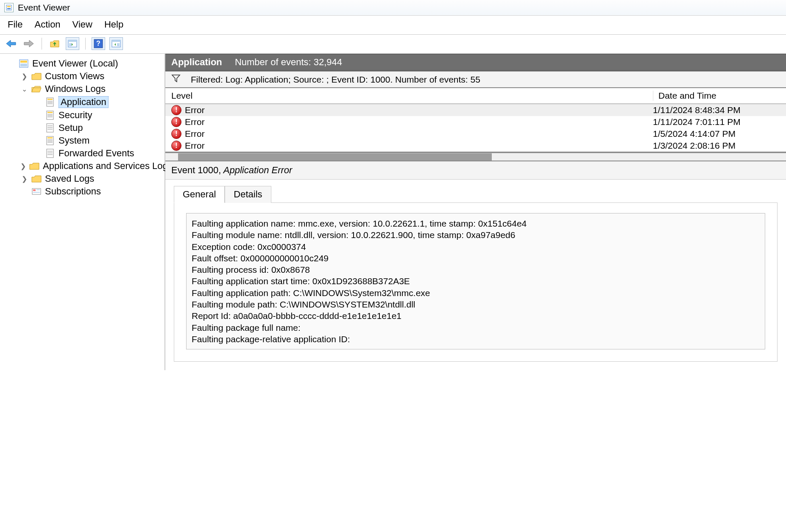 The height and width of the screenshot is (532, 786). What do you see at coordinates (476, 129) in the screenshot?
I see `event-grid-body: !Error1/11/2024 8:48:34 PM!Error1/11/202…` at bounding box center [476, 129].